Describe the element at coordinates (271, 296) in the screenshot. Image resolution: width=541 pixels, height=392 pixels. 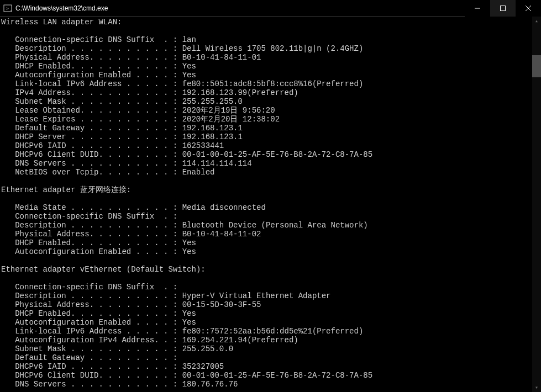
I see `terminal-line: Description . . . . . . . . . . . : Hype…` at that location.